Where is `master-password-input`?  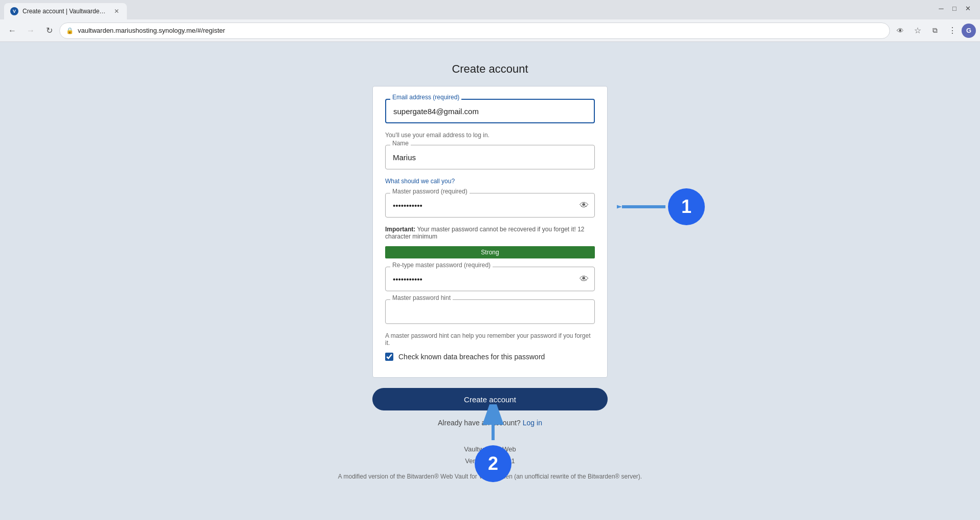
master-password-input is located at coordinates (490, 205).